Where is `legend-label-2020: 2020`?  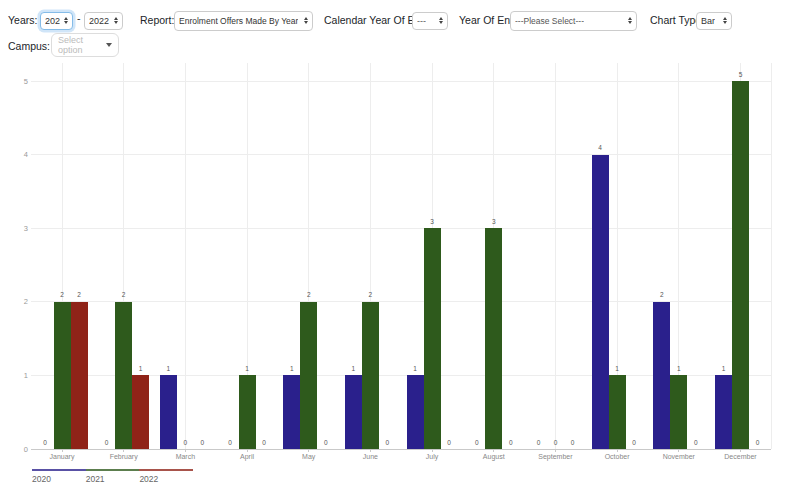 legend-label-2020: 2020 is located at coordinates (52, 479).